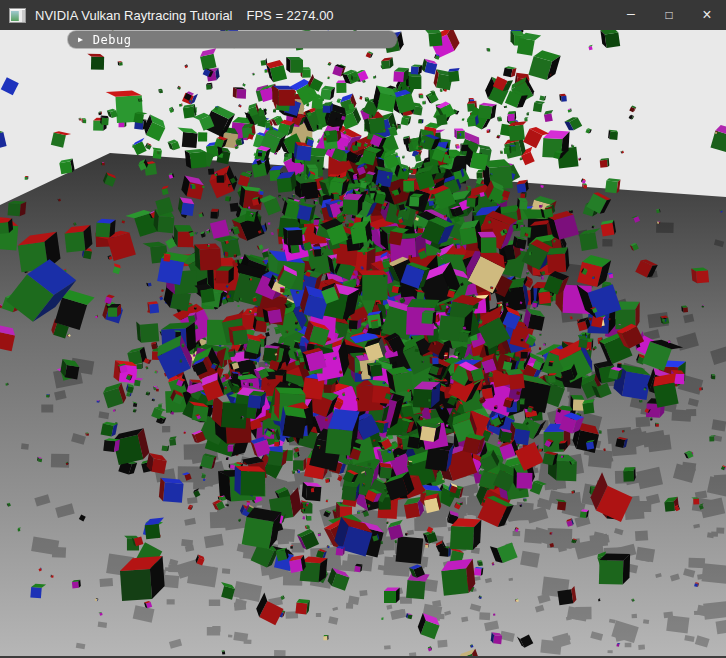  What do you see at coordinates (707, 15) in the screenshot?
I see `close-button: ×` at bounding box center [707, 15].